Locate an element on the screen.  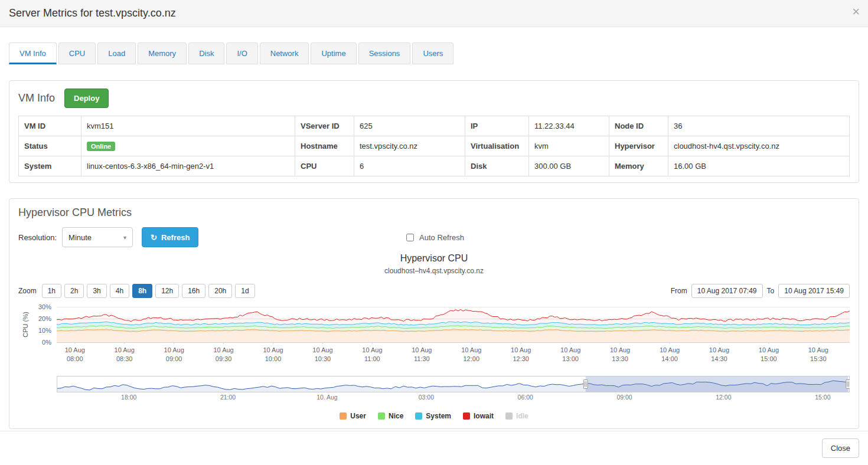
y-tick-label: 10% is located at coordinates (45, 330).